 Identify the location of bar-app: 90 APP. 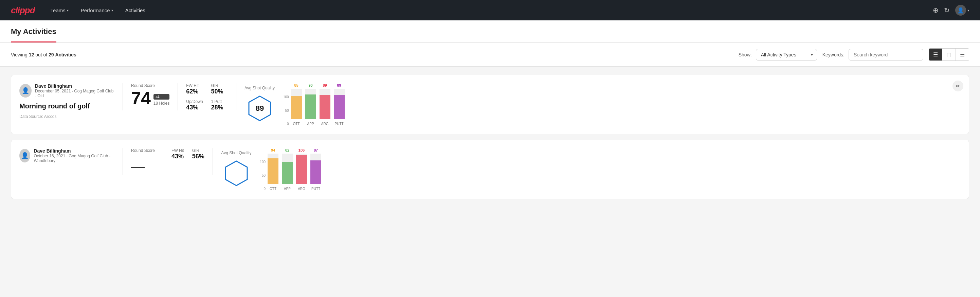
(310, 104).